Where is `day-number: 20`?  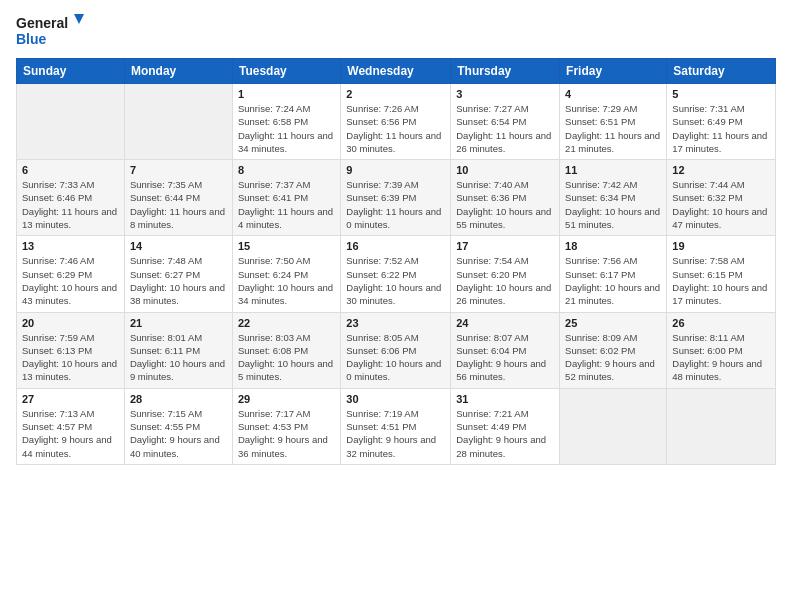
day-number: 20 is located at coordinates (70, 323).